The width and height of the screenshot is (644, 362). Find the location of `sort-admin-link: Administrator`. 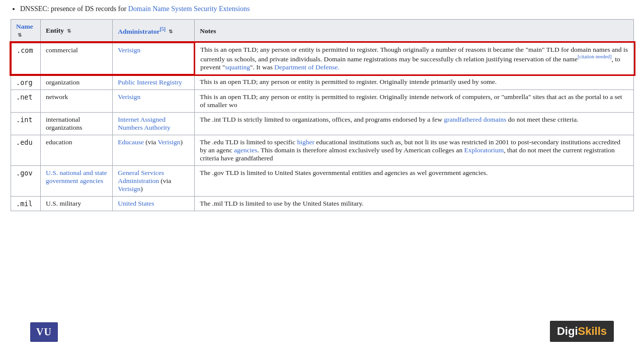

sort-admin-link: Administrator is located at coordinates (139, 31).